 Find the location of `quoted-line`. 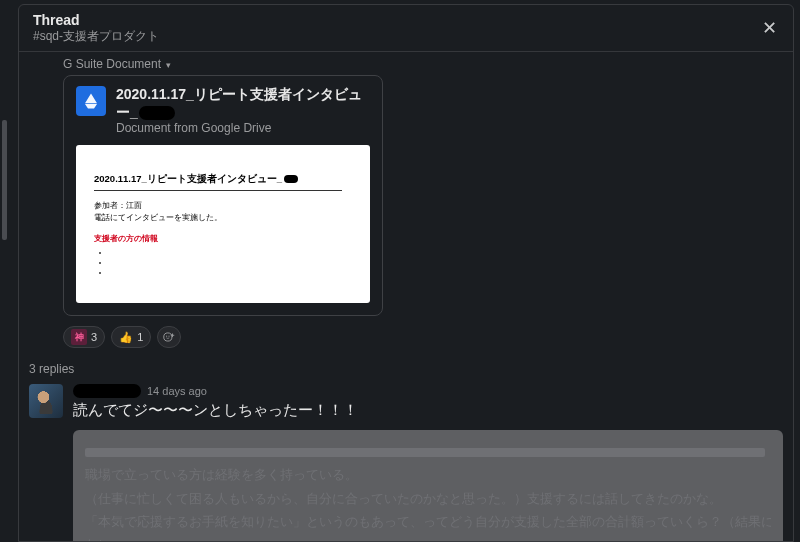

quoted-line is located at coordinates (428, 452).